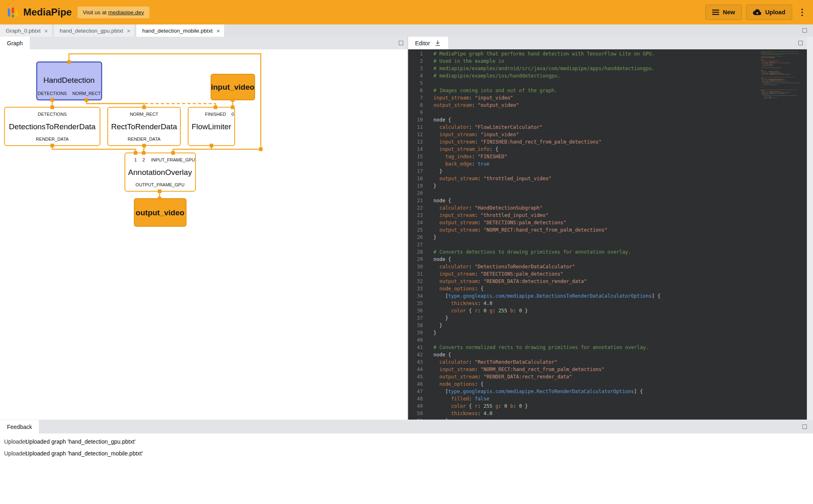  Describe the element at coordinates (607, 43) in the screenshot. I see `editor-panel-header: Editor` at that location.